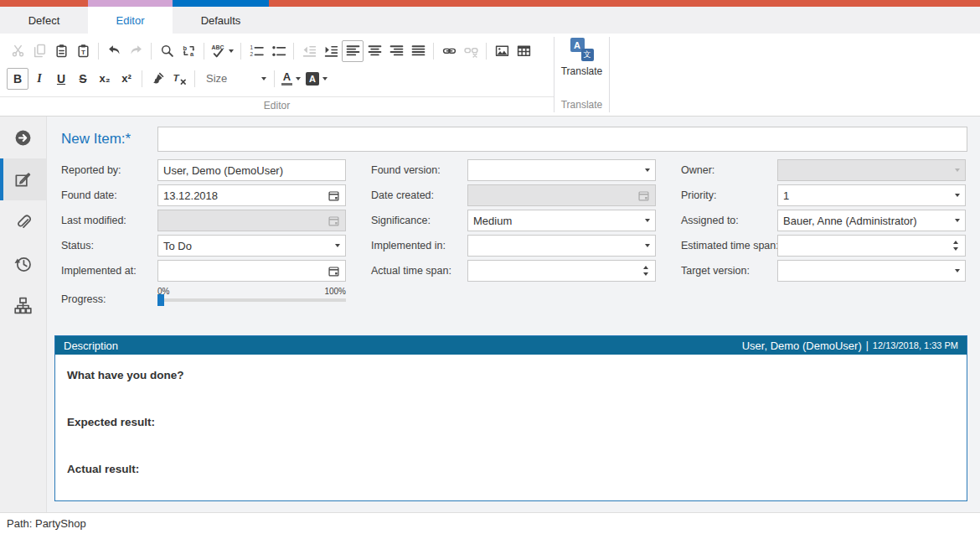  I want to click on estimated-time-span-spinner, so click(871, 246).